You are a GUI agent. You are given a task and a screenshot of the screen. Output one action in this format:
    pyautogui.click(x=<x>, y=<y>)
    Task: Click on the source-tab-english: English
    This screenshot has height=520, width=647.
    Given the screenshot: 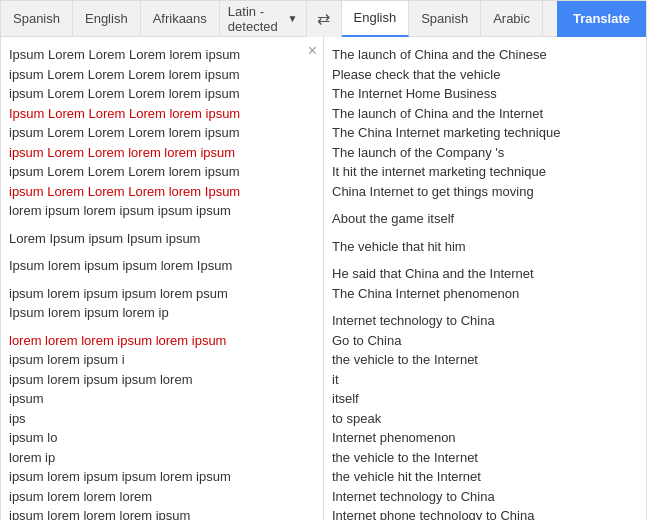 What is the action you would take?
    pyautogui.click(x=107, y=19)
    